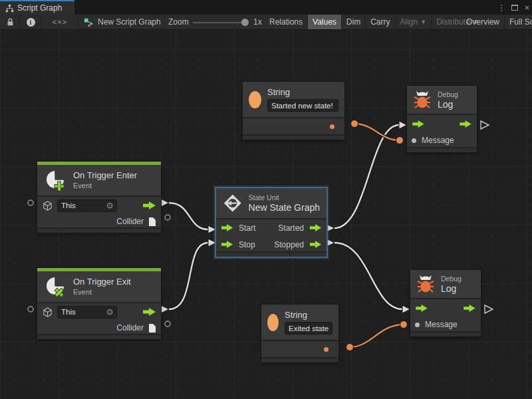 The width and height of the screenshot is (532, 399). Describe the element at coordinates (102, 292) in the screenshot. I see `node-subtitle: Event` at that location.